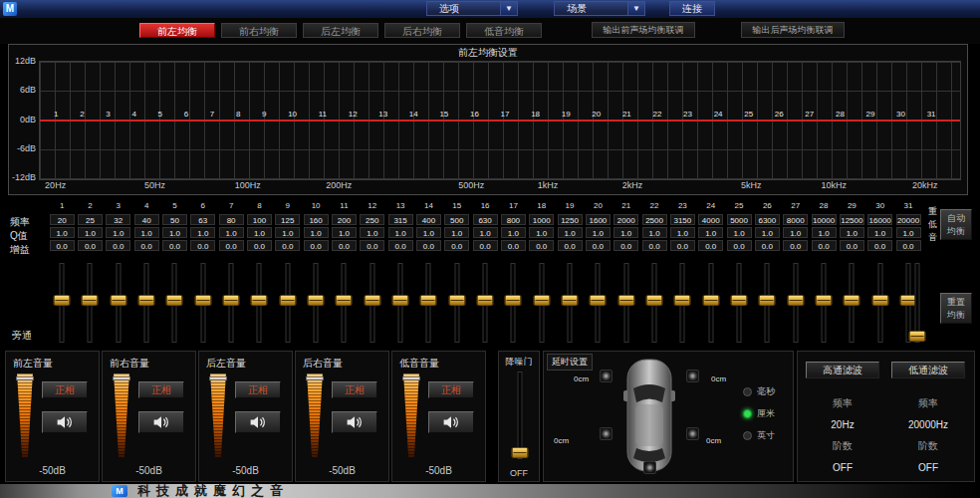  What do you see at coordinates (956, 309) in the screenshot?
I see `reset-eq-button: 重置均衡` at bounding box center [956, 309].